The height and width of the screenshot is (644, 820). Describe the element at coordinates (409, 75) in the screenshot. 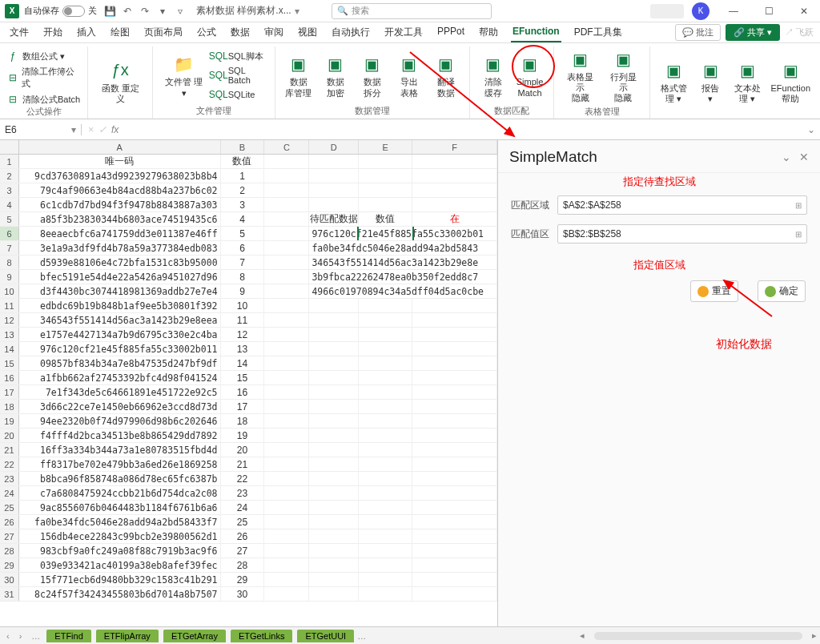

I see `导出-button: ▣导出表格` at that location.